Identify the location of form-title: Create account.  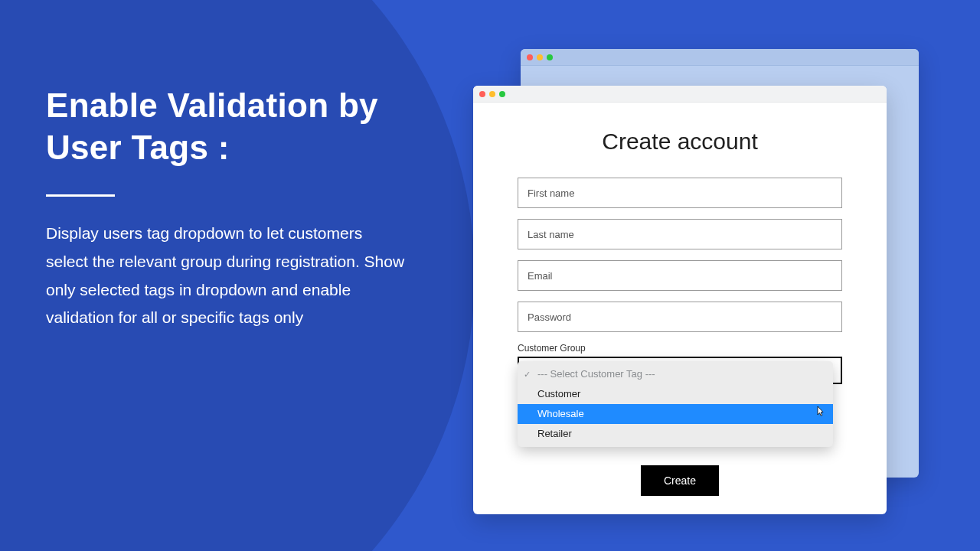
(680, 142).